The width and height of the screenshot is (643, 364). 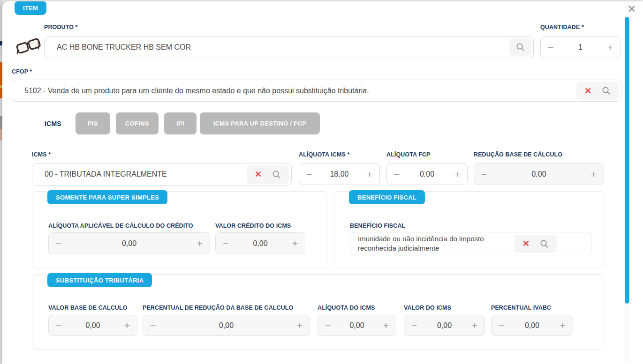 I want to click on beneficio-actions-segment: ✕, so click(x=536, y=244).